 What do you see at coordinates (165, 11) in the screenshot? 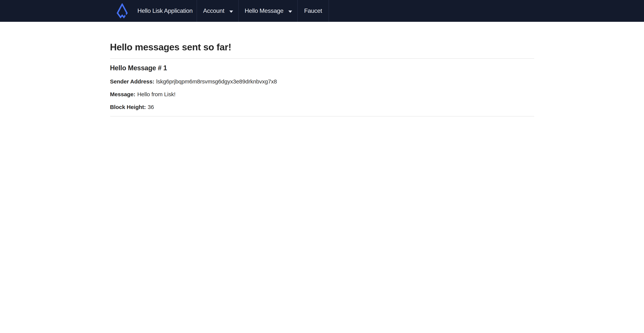
I see `brand-title: Hello Lisk Application` at bounding box center [165, 11].